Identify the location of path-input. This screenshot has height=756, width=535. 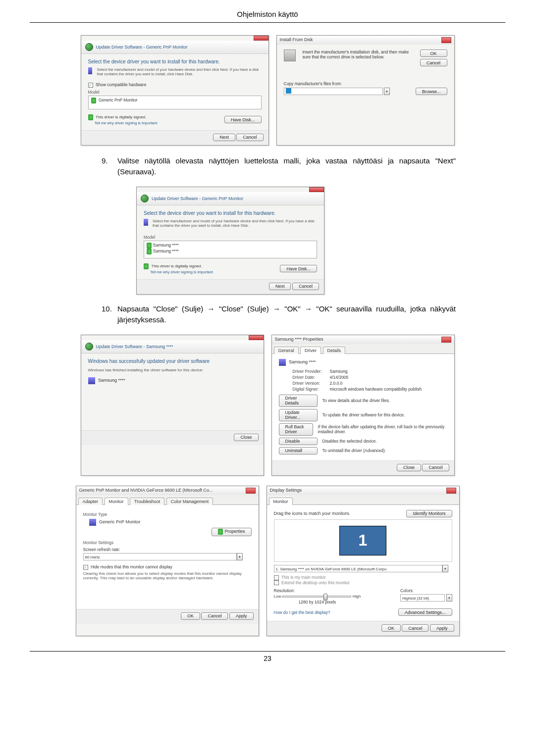
(333, 91).